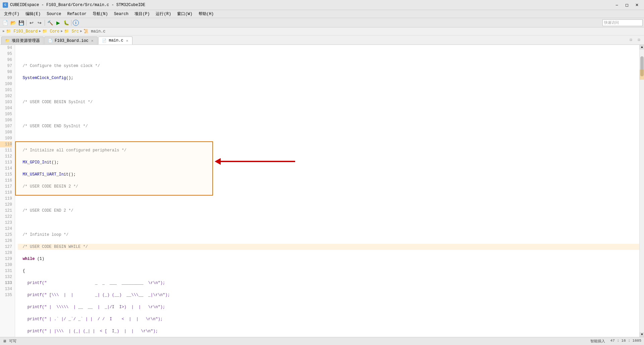 The width and height of the screenshot is (644, 345). Describe the element at coordinates (76, 23) in the screenshot. I see `tb-info: i` at that location.